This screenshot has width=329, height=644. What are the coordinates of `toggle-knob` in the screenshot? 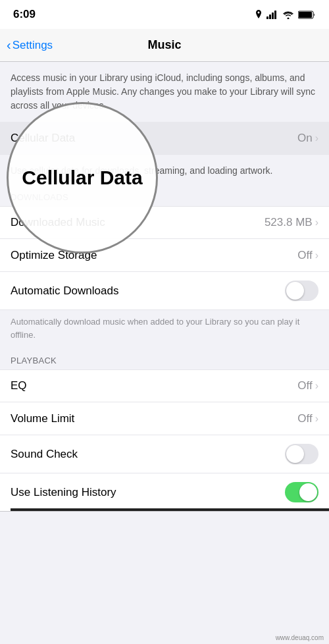 It's located at (295, 291).